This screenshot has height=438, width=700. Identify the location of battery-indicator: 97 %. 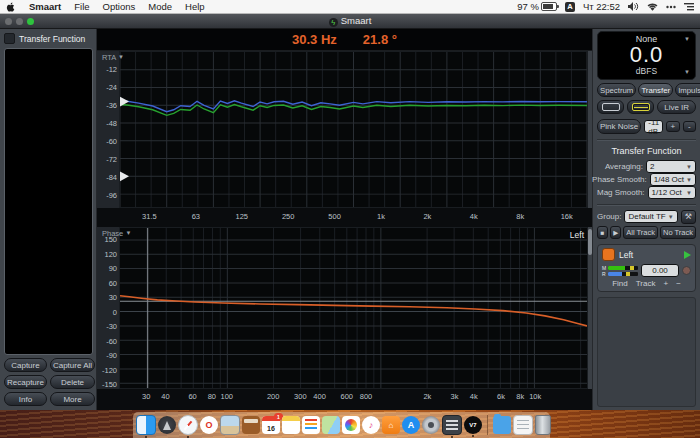
(537, 6).